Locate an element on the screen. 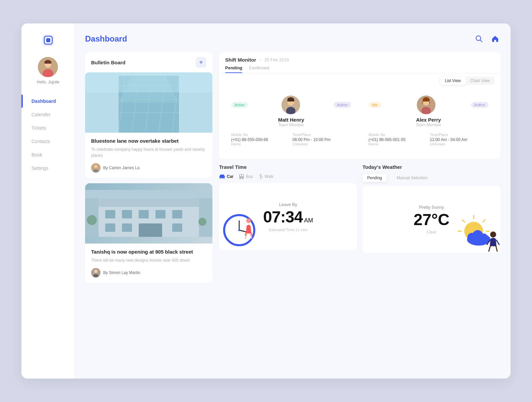  sidebar-item-book: Book is located at coordinates (48, 155).